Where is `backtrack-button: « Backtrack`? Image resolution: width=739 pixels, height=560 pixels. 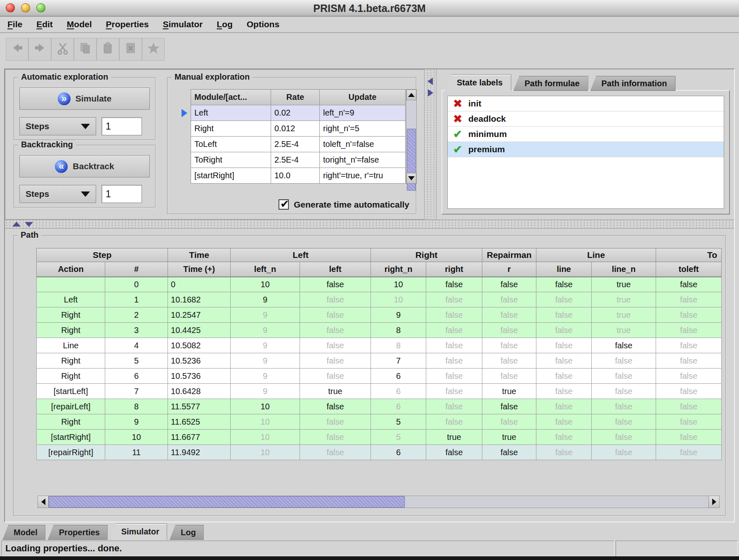
backtrack-button: « Backtrack is located at coordinates (85, 166).